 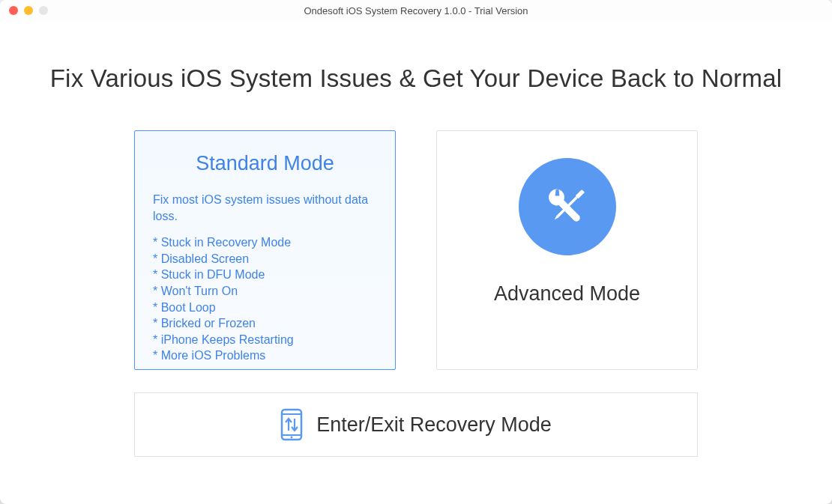 I want to click on standard-mode-body: Fix most iOS system issues without data …, so click(x=265, y=278).